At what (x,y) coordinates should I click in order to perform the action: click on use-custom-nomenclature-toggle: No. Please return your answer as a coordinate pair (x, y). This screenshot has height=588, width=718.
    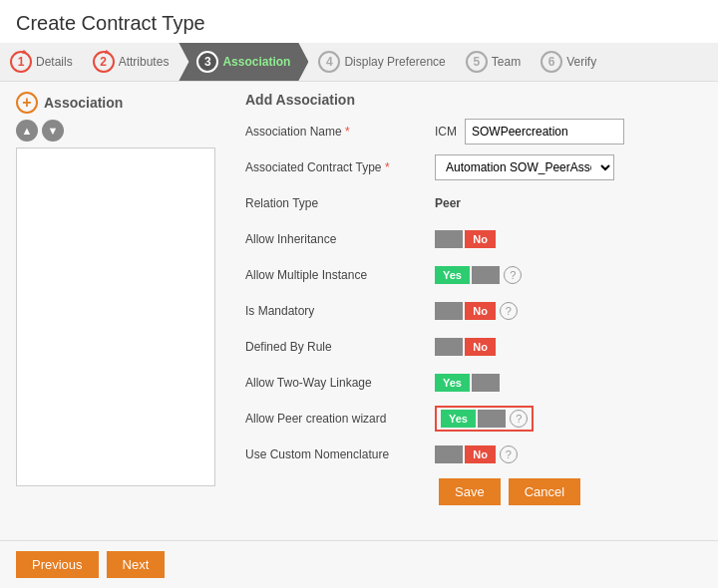
    Looking at the image, I should click on (465, 454).